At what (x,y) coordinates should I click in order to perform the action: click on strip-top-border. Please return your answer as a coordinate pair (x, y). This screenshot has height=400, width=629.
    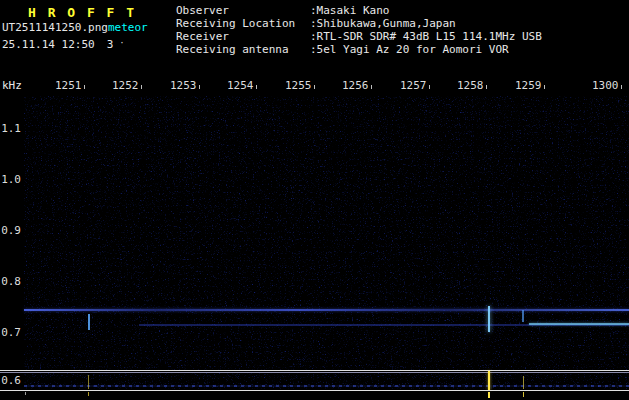
    Looking at the image, I should click on (314, 370).